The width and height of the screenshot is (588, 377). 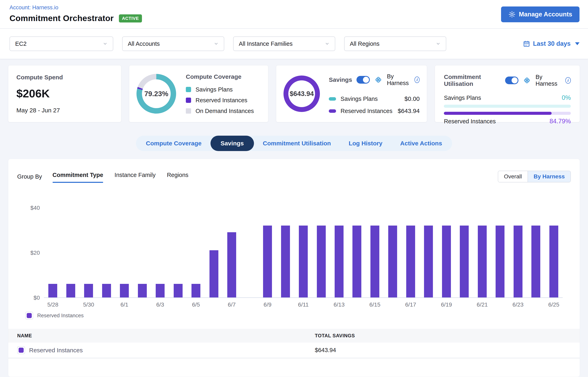 What do you see at coordinates (549, 177) in the screenshot?
I see `segment-by-harness: By Harness` at bounding box center [549, 177].